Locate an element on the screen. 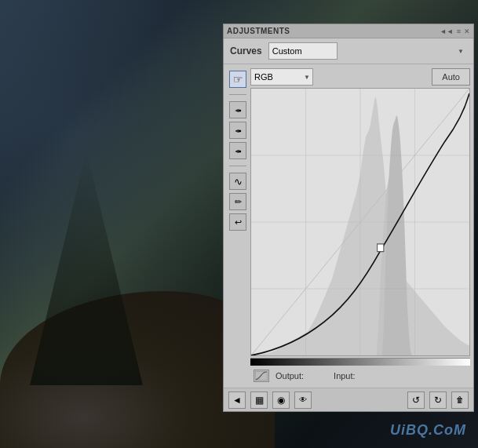 This screenshot has width=478, height=448. preset-select-wrapper: Custom Default Strong Contrast Linear Ne… is located at coordinates (367, 51).